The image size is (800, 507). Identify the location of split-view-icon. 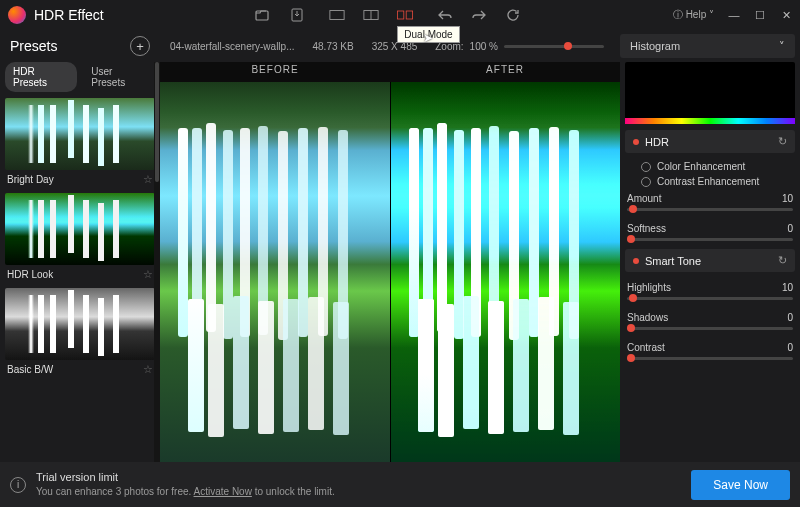
(371, 15).